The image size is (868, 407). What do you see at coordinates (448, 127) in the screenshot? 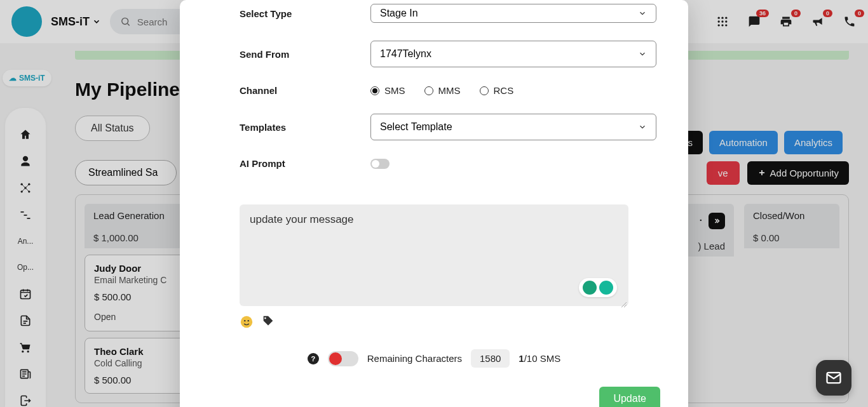
I see `row-templates: Templates Select Template` at bounding box center [448, 127].